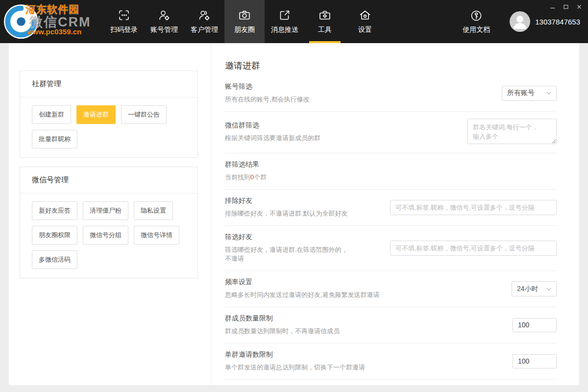 The width and height of the screenshot is (588, 392). What do you see at coordinates (157, 235) in the screenshot?
I see `sidebar-btn-wechat-details: 微信号详情` at bounding box center [157, 235].